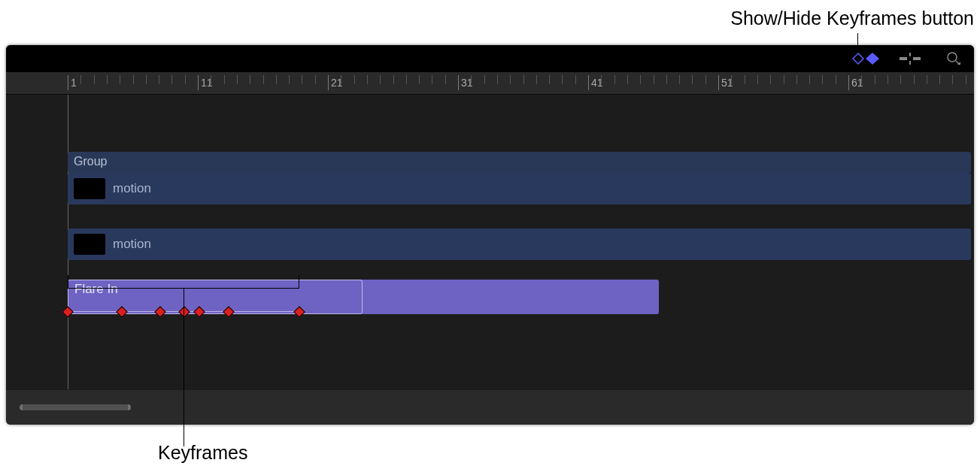 The image size is (980, 472). Describe the element at coordinates (954, 59) in the screenshot. I see `zoom-button` at that location.